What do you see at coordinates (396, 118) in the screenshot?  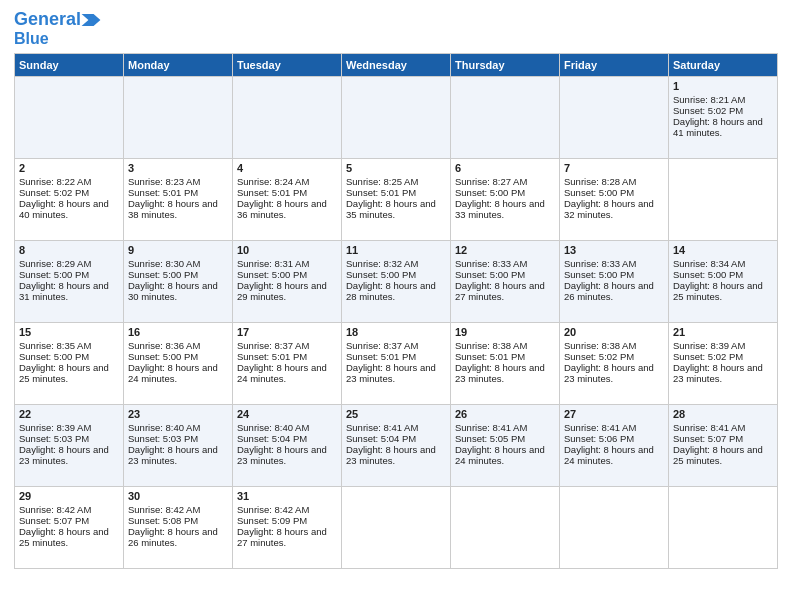 I see `calendar-week-row: 1Sunrise: 8:21 AMSunset: 5:02 PMDaylight…` at bounding box center [396, 118].